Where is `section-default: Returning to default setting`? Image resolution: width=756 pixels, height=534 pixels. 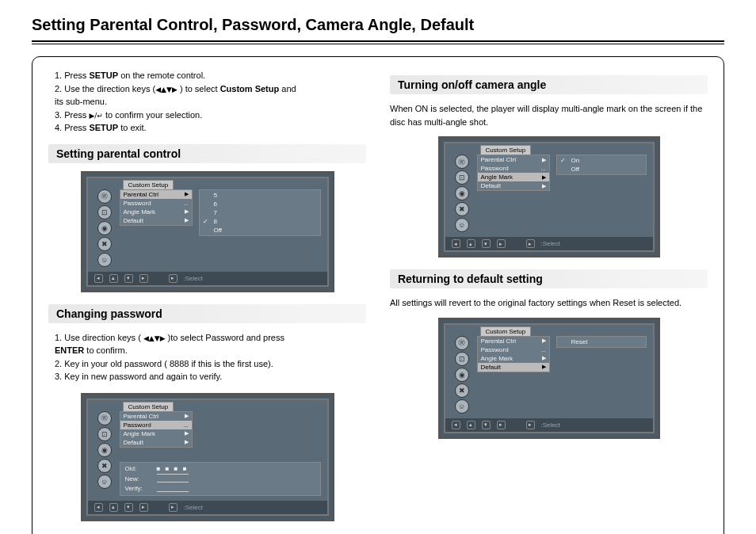 section-default: Returning to default setting is located at coordinates (548, 279).